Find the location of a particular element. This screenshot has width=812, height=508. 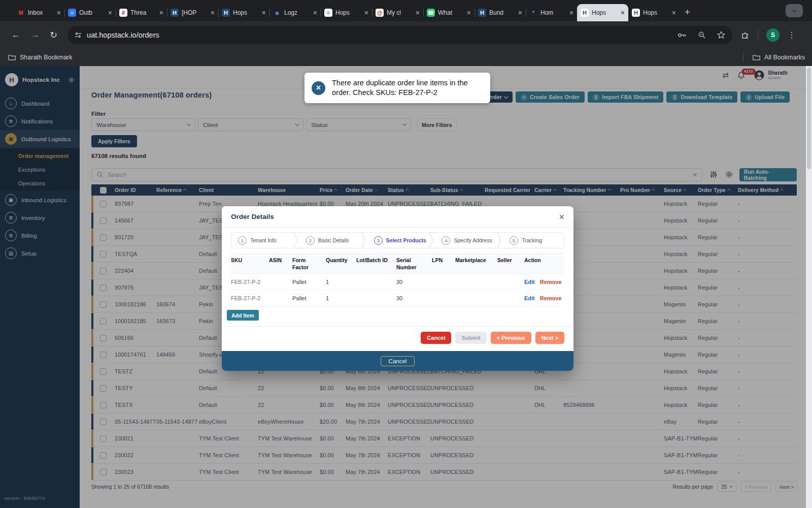

profile-avatar: S is located at coordinates (773, 35).